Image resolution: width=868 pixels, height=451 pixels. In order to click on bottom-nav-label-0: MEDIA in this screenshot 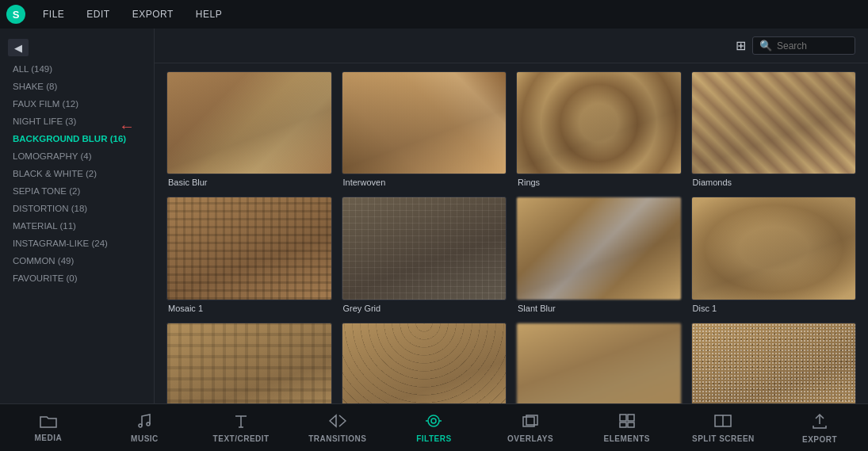, I will do `click(48, 438)`.